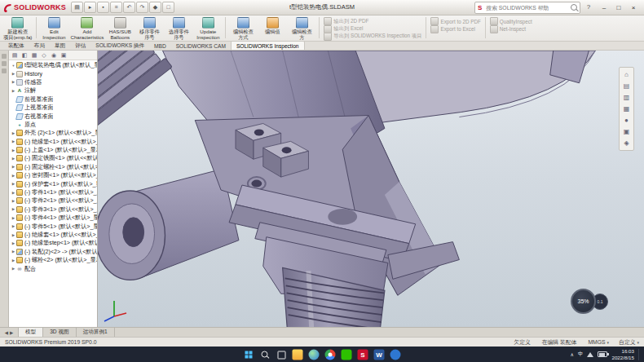 This screenshot has height=362, width=644. Describe the element at coordinates (90, 7) in the screenshot. I see `open-icon: ▸` at that location.